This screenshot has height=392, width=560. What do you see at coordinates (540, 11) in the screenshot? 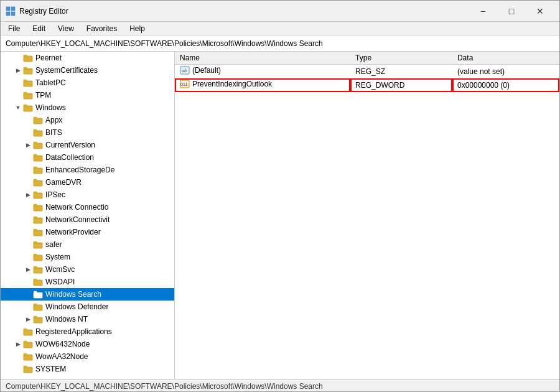
I see `close-button: ✕` at bounding box center [540, 11].